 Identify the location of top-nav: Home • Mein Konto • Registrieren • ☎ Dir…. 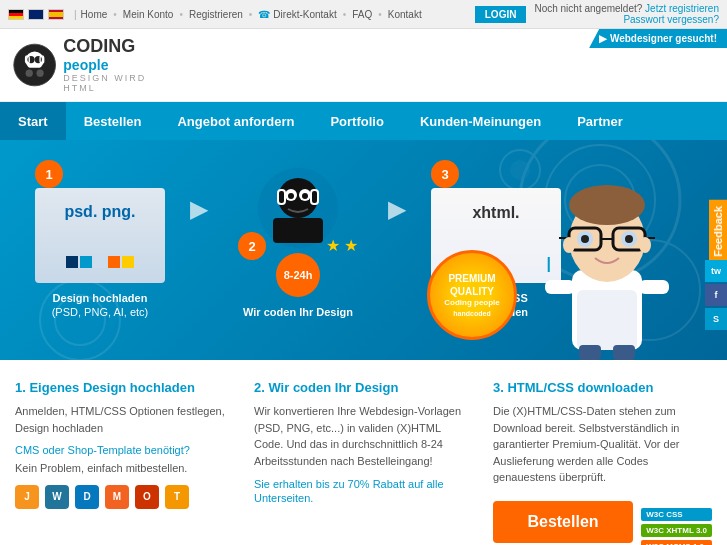
(252, 14).